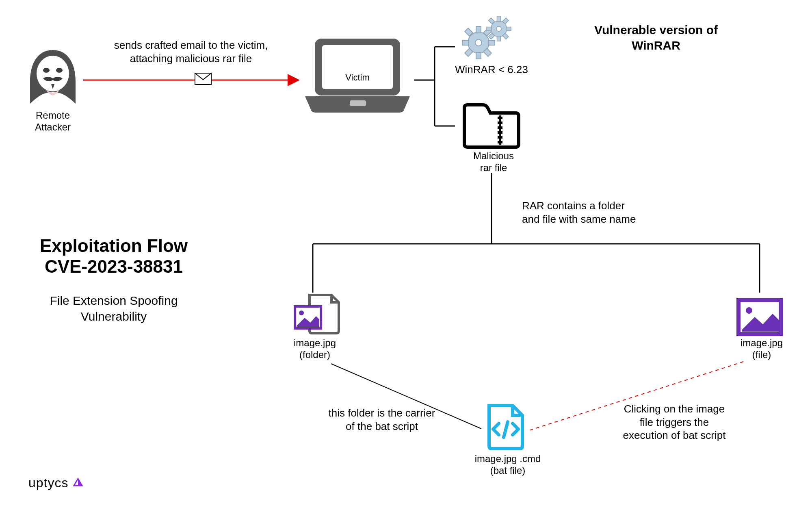  What do you see at coordinates (315, 349) in the screenshot?
I see `folder-item-label: image.jpg (folder)` at bounding box center [315, 349].